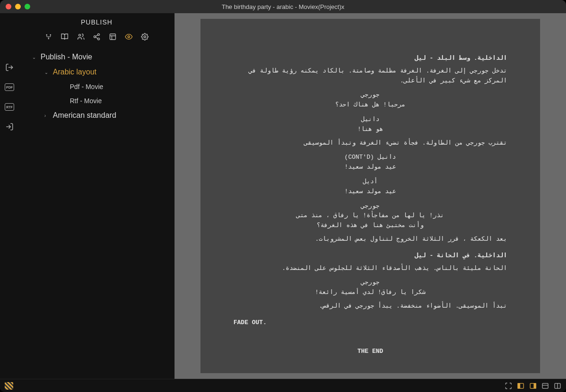  Describe the element at coordinates (65, 37) in the screenshot. I see `book-icon` at that location.